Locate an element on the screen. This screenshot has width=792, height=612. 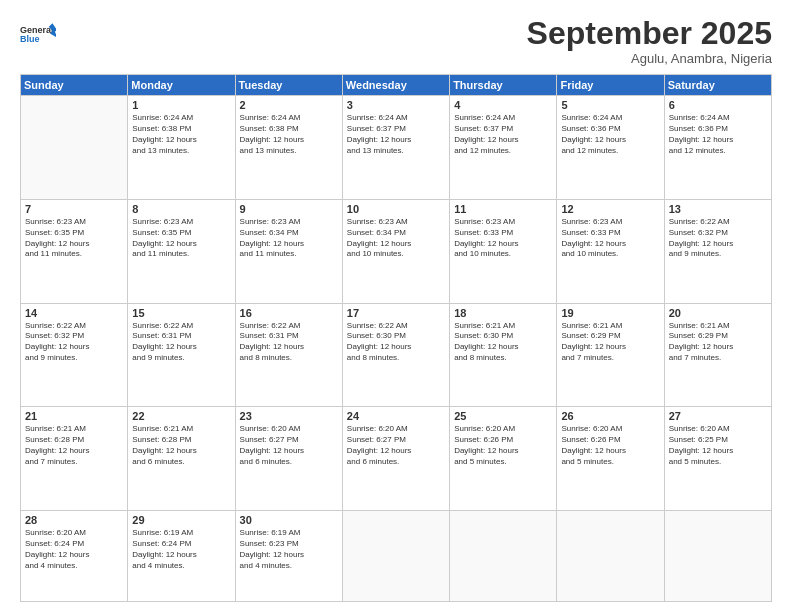
calendar-cell: 5Sunrise: 6:24 AMSunset: 6:36 PMDaylight… is located at coordinates (610, 148).